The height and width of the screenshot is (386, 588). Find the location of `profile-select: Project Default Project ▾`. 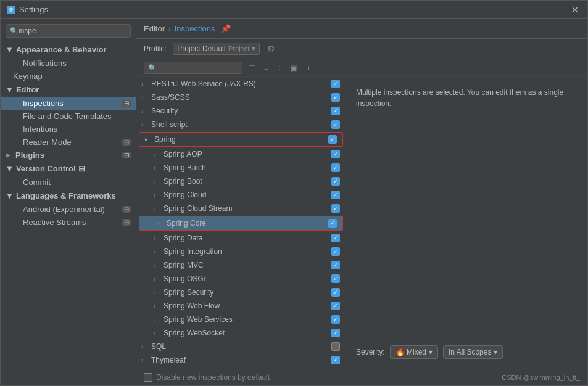

profile-select: Project Default Project ▾ is located at coordinates (216, 49).